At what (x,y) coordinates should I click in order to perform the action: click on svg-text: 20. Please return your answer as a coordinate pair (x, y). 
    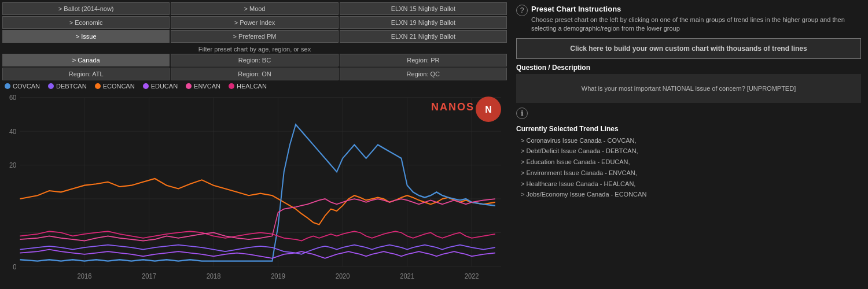
    Looking at the image, I should click on (13, 165).